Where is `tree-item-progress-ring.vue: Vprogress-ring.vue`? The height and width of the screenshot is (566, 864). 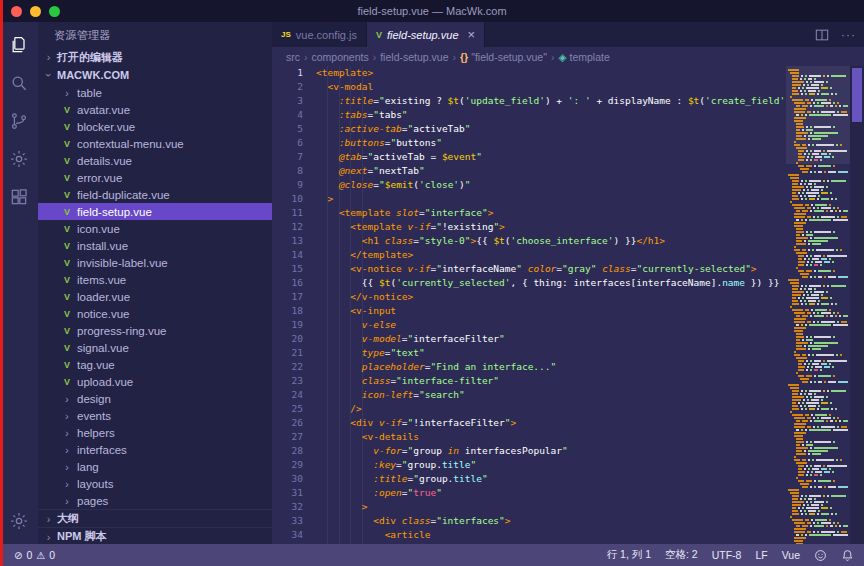 tree-item-progress-ring.vue: Vprogress-ring.vue is located at coordinates (155, 330).